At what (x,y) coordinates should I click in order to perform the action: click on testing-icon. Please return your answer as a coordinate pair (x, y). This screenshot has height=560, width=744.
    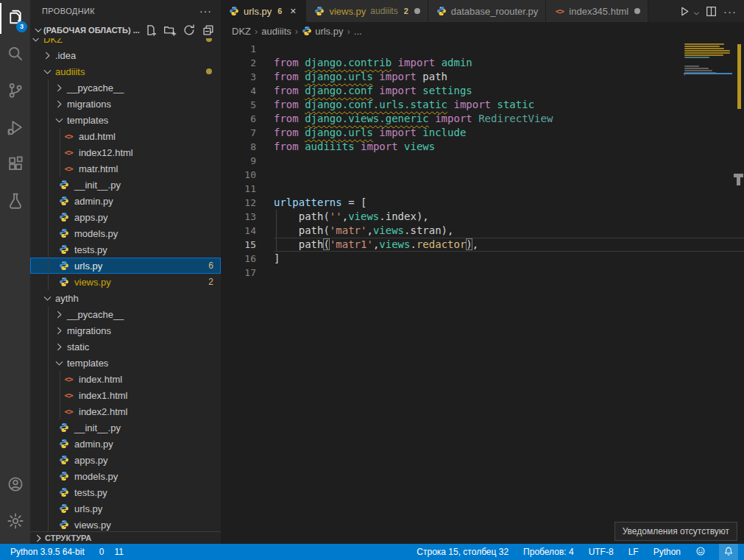
    Looking at the image, I should click on (15, 202).